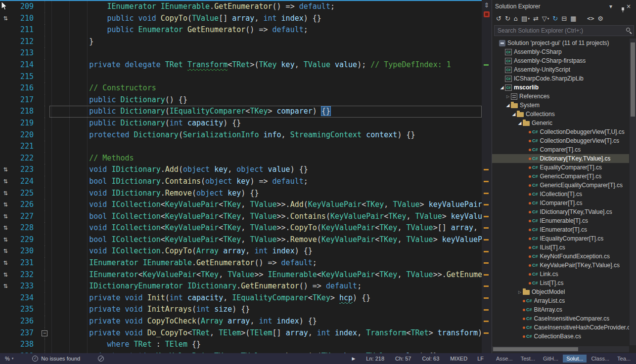 The width and height of the screenshot is (636, 364). What do you see at coordinates (561, 349) in the screenshot?
I see `tree-horizontal-scrollbar` at bounding box center [561, 349].